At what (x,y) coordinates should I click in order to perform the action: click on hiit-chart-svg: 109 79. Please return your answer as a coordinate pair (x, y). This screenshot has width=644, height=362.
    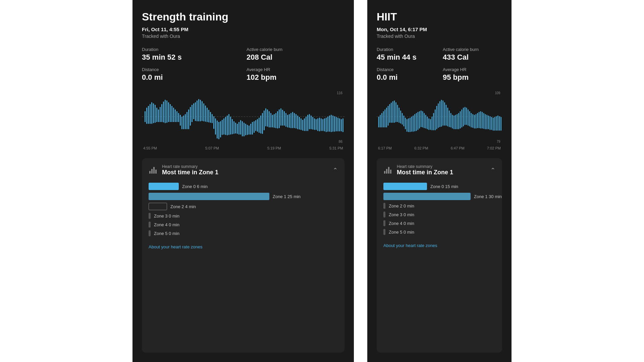
    Looking at the image, I should click on (439, 117).